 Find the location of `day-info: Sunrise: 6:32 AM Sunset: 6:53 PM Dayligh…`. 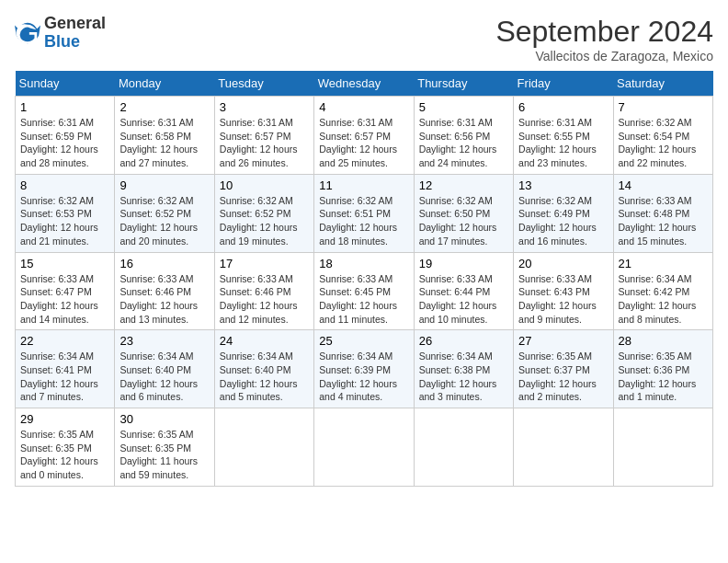

day-info: Sunrise: 6:32 AM Sunset: 6:53 PM Dayligh… is located at coordinates (64, 221).